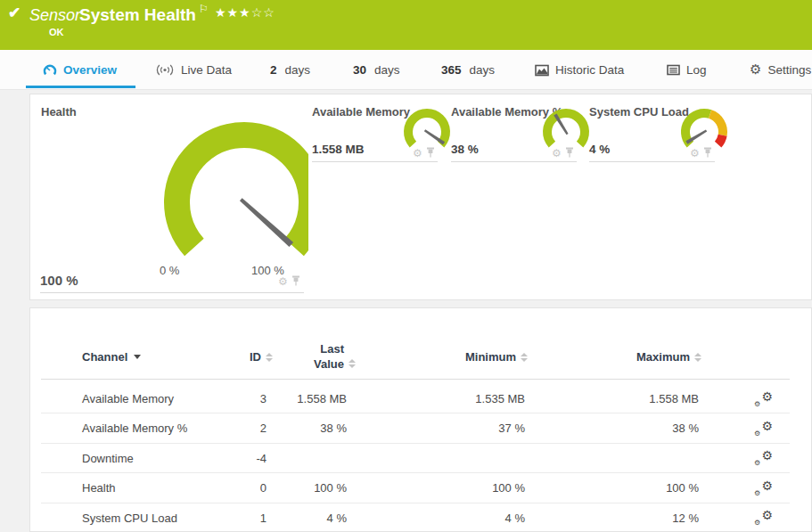 This screenshot has height=532, width=812. What do you see at coordinates (469, 399) in the screenshot?
I see `minimum-value: 1.535 MB` at bounding box center [469, 399].